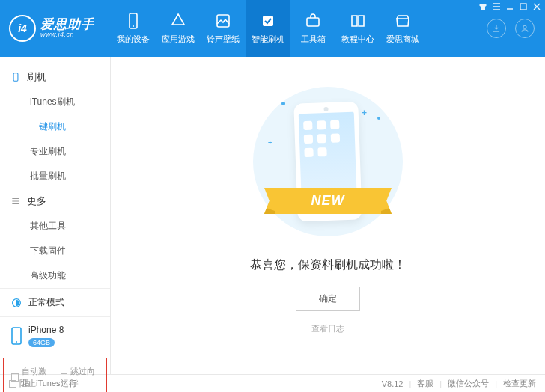 This screenshot has width=545, height=392. I want to click on tab-label: 智能刷机, so click(268, 39).